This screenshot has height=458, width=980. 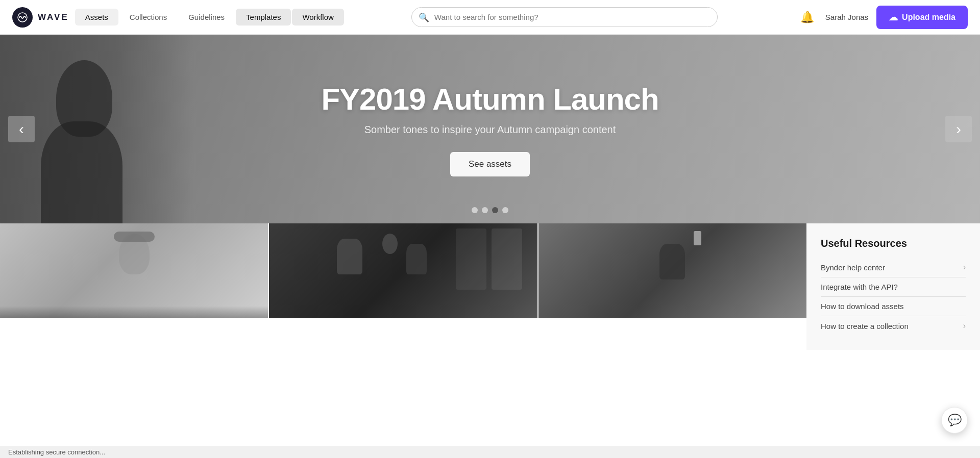 I want to click on hero-subtitle: Somber tones to inspire your Autumn camp…, so click(x=490, y=130).